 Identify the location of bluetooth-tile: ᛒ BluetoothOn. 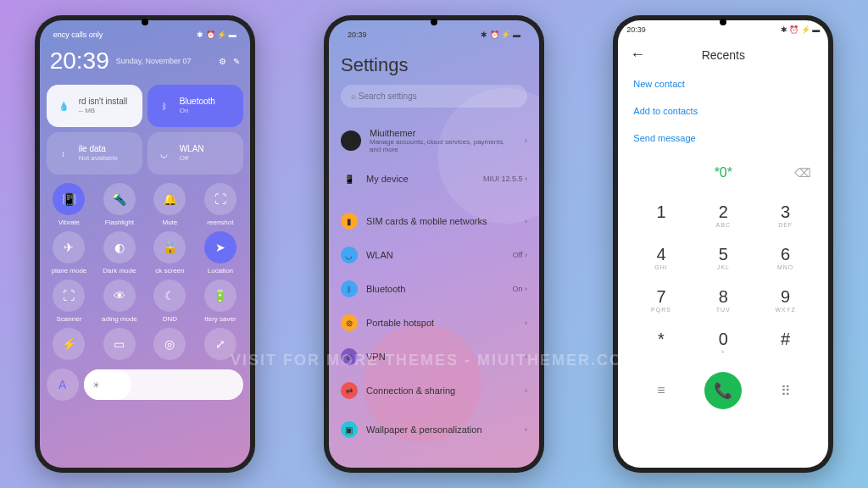
(195, 106).